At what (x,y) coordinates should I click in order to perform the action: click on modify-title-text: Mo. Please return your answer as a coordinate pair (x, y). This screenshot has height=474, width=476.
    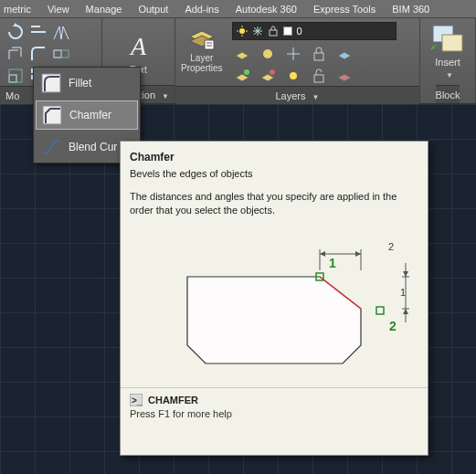
    Looking at the image, I should click on (13, 96).